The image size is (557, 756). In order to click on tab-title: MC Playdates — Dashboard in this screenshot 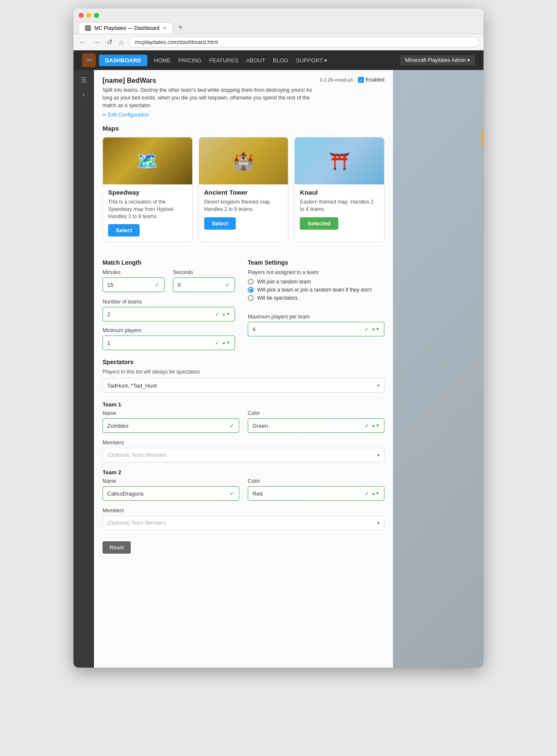, I will do `click(127, 28)`.